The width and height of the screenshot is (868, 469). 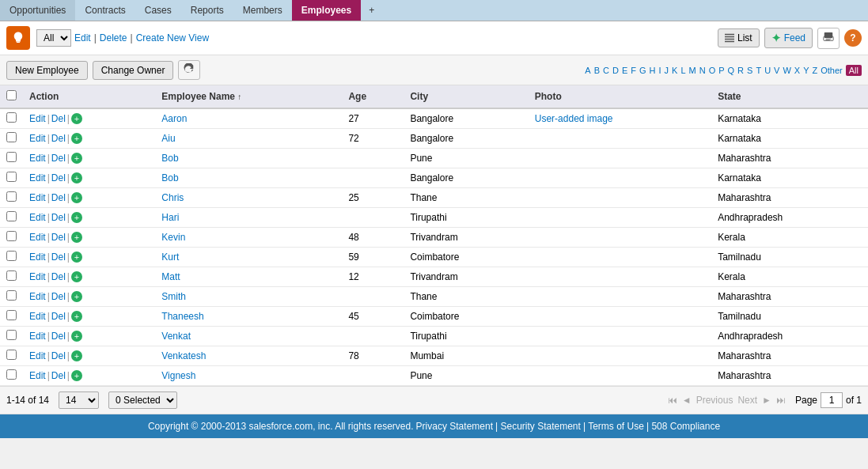 What do you see at coordinates (11, 95) in the screenshot?
I see `select-all-checkbox` at bounding box center [11, 95].